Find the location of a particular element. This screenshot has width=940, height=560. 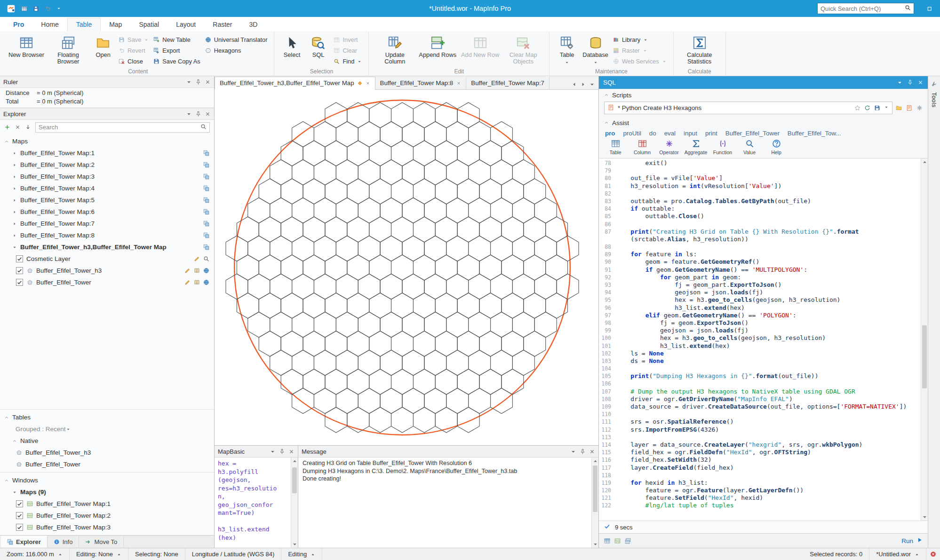

maps-group-row: Maps (9) is located at coordinates (107, 492).